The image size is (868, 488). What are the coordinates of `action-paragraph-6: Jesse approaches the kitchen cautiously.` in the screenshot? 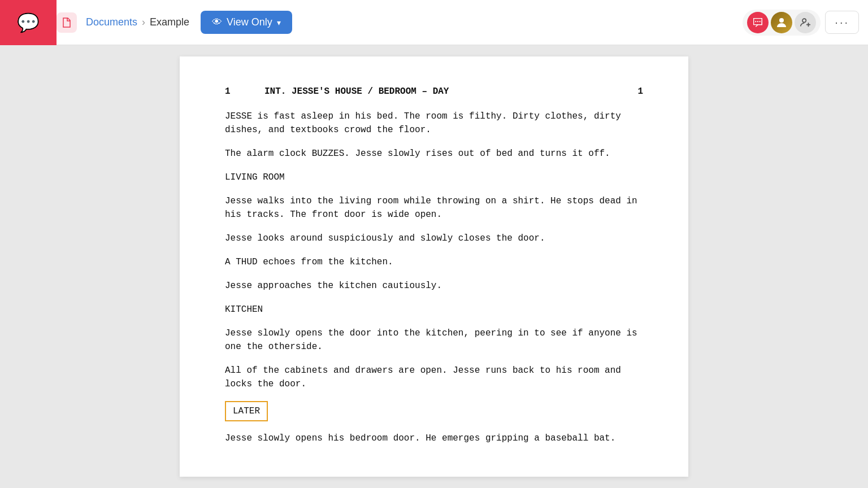 It's located at (434, 286).